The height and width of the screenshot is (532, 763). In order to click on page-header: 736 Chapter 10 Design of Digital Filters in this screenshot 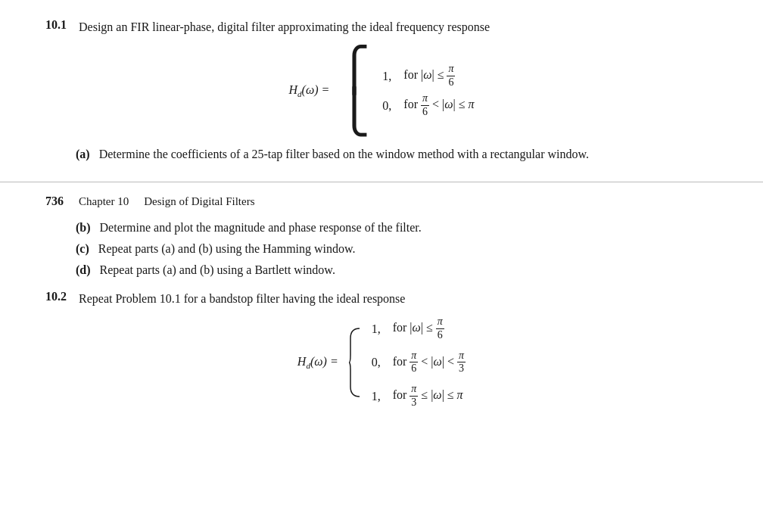, I will do `click(382, 201)`.